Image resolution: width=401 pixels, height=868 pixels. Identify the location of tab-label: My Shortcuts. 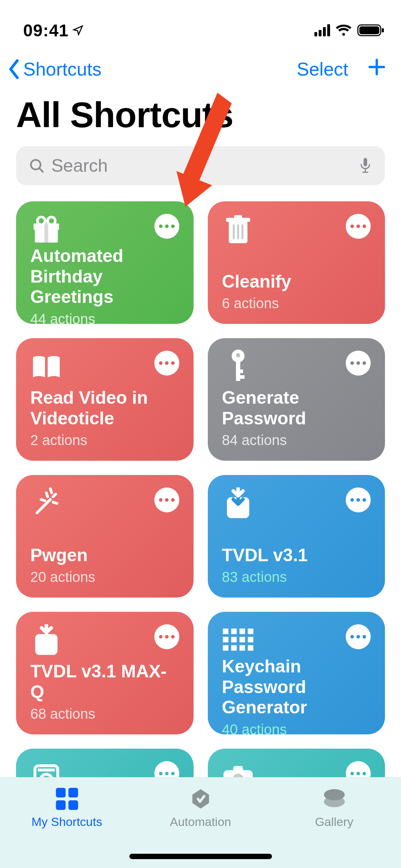
(67, 822).